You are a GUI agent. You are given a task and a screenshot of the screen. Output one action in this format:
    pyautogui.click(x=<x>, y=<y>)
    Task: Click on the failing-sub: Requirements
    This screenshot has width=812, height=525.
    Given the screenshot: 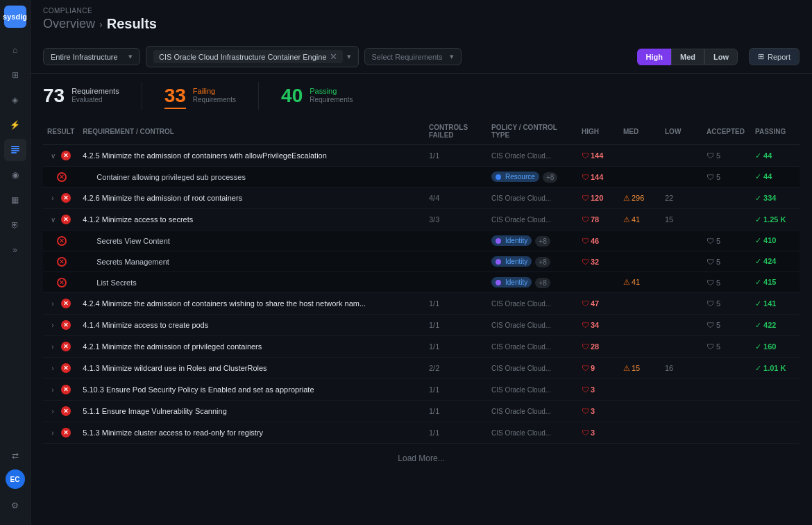 What is the action you would take?
    pyautogui.click(x=214, y=100)
    